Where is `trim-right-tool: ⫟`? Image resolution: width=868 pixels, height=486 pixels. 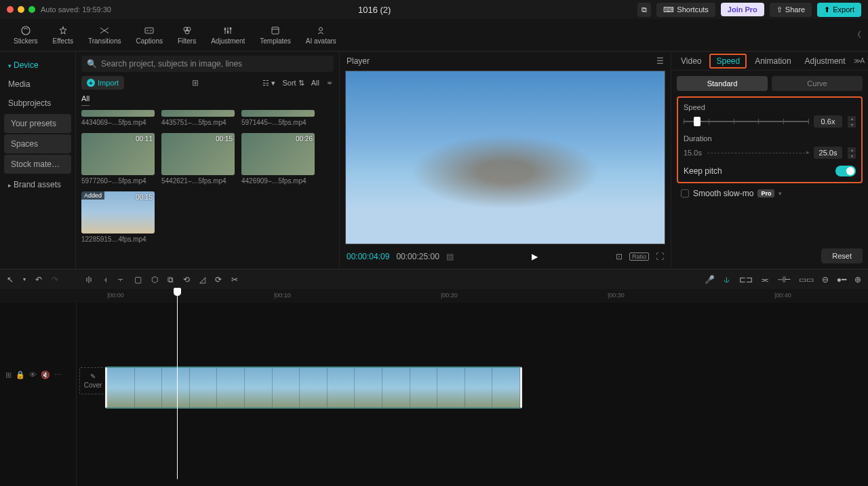 trim-right-tool: ⫟ is located at coordinates (121, 280).